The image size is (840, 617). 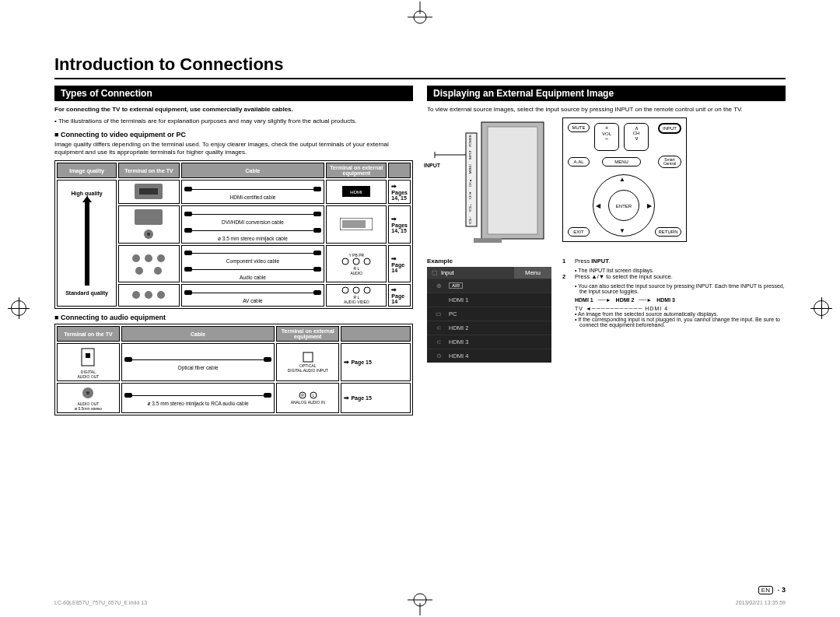 I want to click on right-intro: To view external source images, select t…, so click(x=607, y=110).